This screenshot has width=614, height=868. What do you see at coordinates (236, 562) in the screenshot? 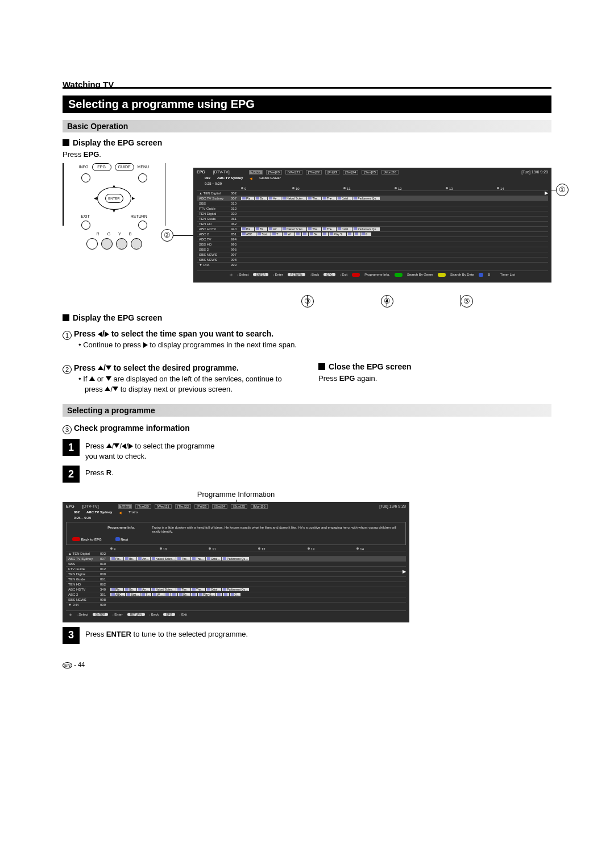
I see `programme-info-screen: EPG [DTV-TV] Today[Tue]20[Wed]21[Thu]22[…` at bounding box center [236, 562].